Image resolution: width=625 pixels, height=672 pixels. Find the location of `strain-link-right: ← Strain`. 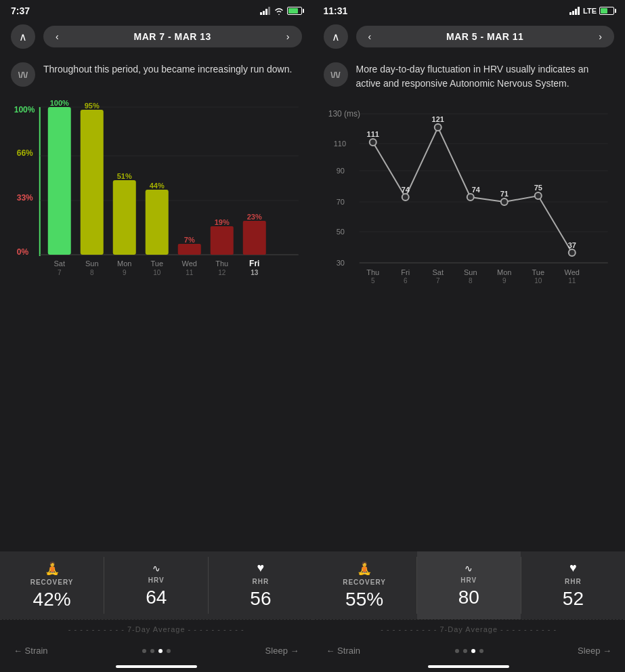

strain-link-right: ← Strain is located at coordinates (344, 650).